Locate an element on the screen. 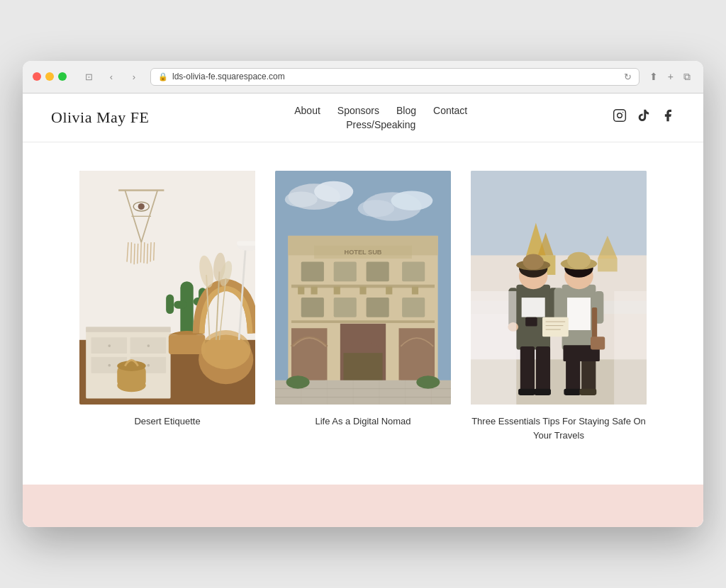  traffic-lights is located at coordinates (50, 77).